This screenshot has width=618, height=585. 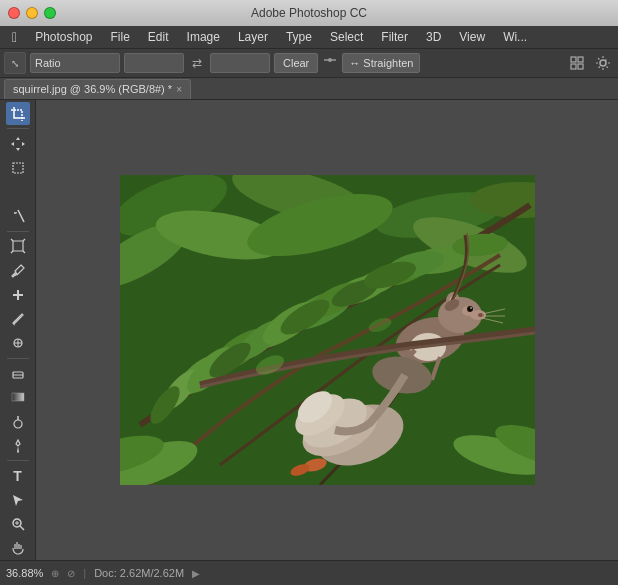 What do you see at coordinates (18, 374) in the screenshot?
I see `eraser-button` at bounding box center [18, 374].